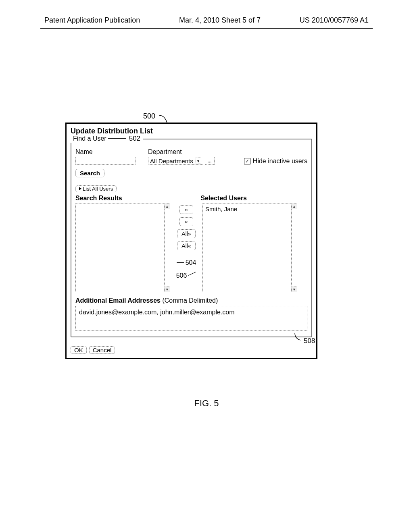  I want to click on ref-500: 500, so click(156, 116).